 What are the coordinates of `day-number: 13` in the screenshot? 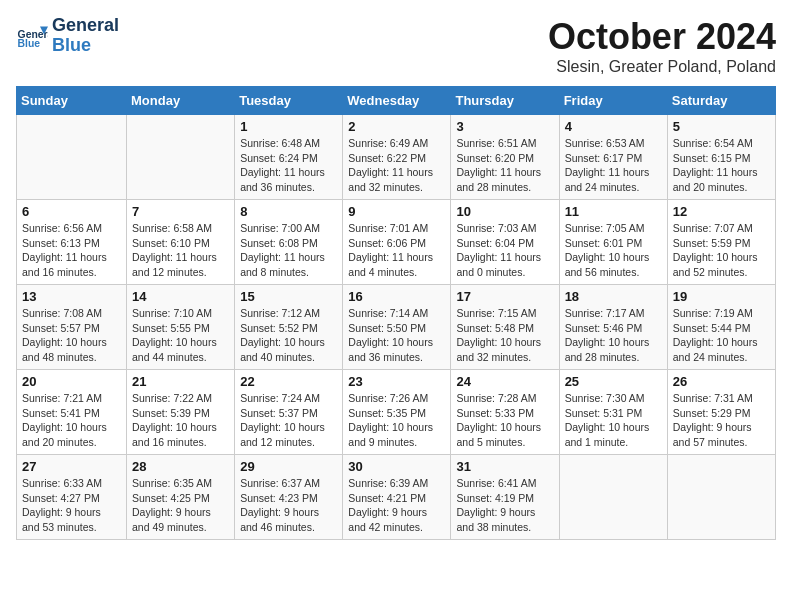 It's located at (72, 296).